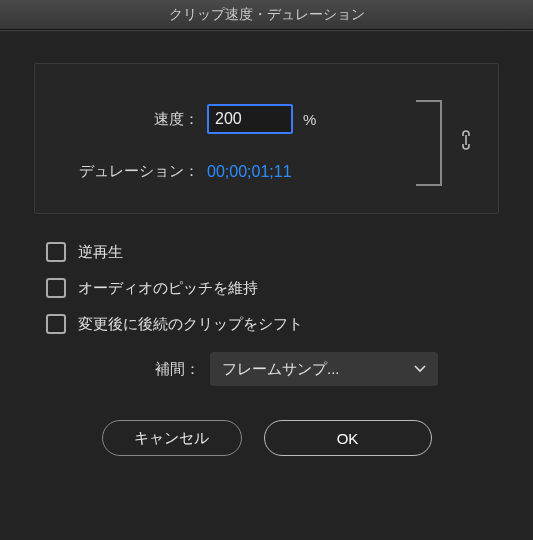  Describe the element at coordinates (272, 324) in the screenshot. I see `shift-checkbox: 変更後に後続のクリップをシフト` at that location.